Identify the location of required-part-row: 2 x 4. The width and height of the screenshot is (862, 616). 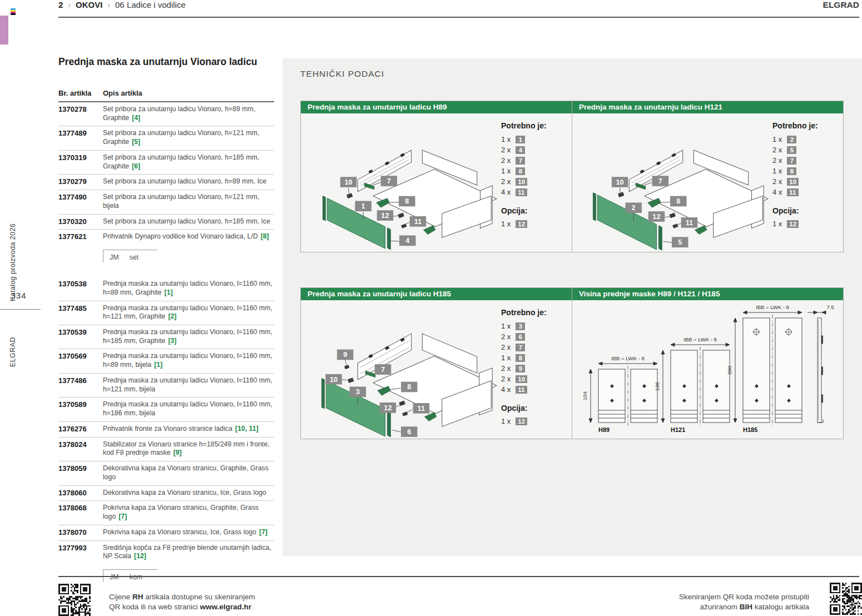
(536, 150).